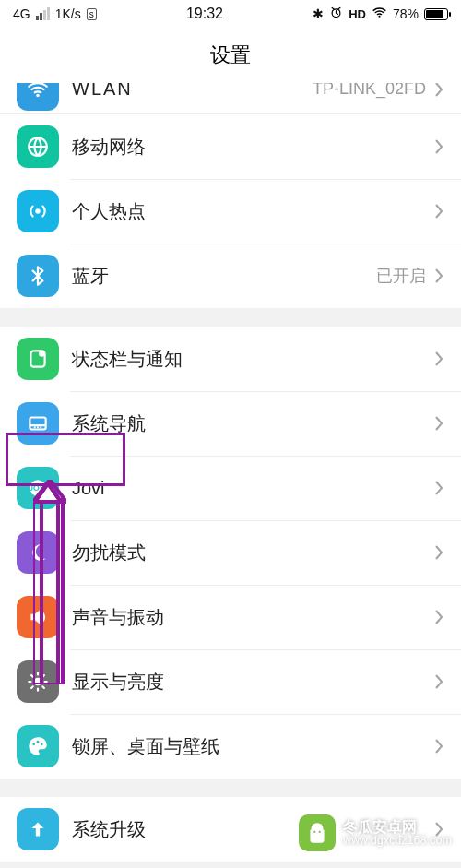 Image resolution: width=461 pixels, height=868 pixels. Describe the element at coordinates (38, 746) in the screenshot. I see `palette-icon` at that location.